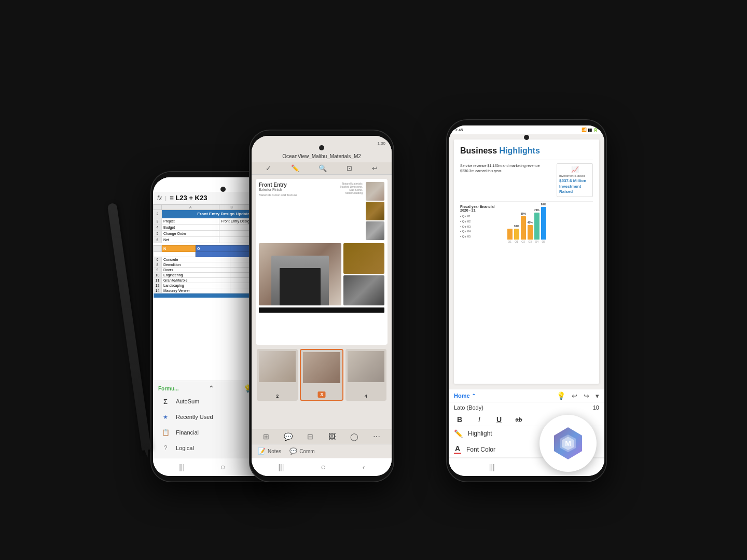 The image size is (747, 560). What do you see at coordinates (481, 224) in the screenshot?
I see `chart-left: Fiscal year financial2020 - 21 • Qtr 01 …` at bounding box center [481, 224].